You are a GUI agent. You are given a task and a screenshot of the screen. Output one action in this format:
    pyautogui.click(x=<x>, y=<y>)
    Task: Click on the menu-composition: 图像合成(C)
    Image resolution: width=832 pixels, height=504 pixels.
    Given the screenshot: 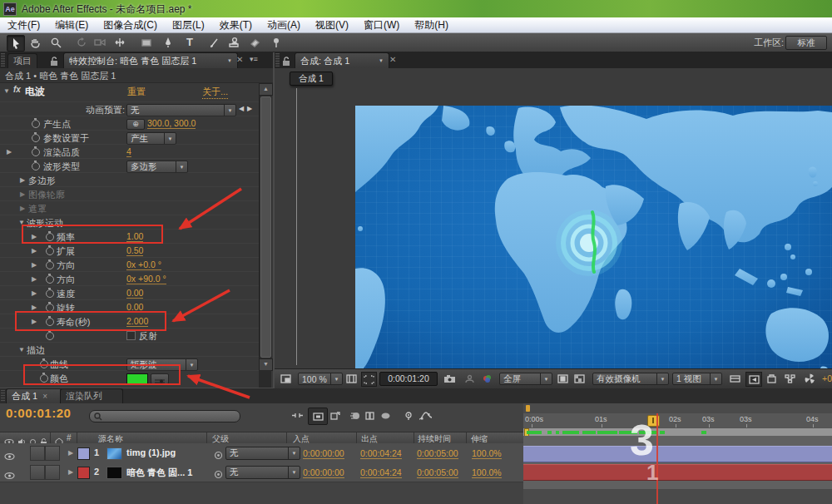 What is the action you would take?
    pyautogui.click(x=130, y=25)
    